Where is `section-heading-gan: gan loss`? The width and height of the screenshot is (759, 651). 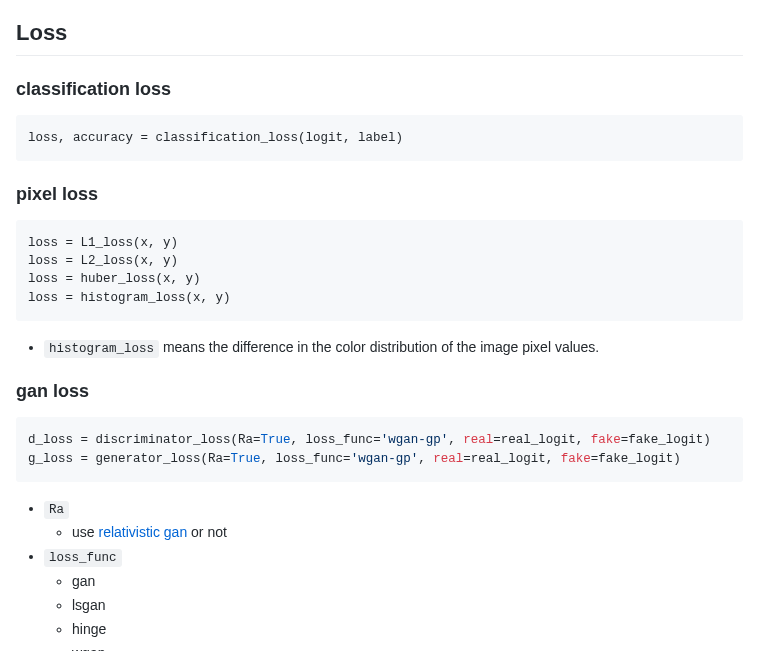
section-heading-gan: gan loss is located at coordinates (380, 392).